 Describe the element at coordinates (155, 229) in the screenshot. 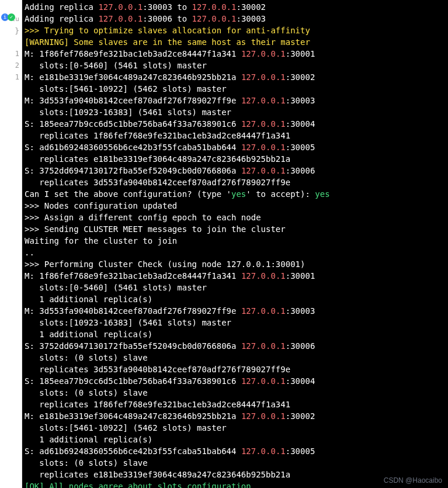

I see `output-line: >>> Sending CLUSTER MEET messages to joi…` at that location.